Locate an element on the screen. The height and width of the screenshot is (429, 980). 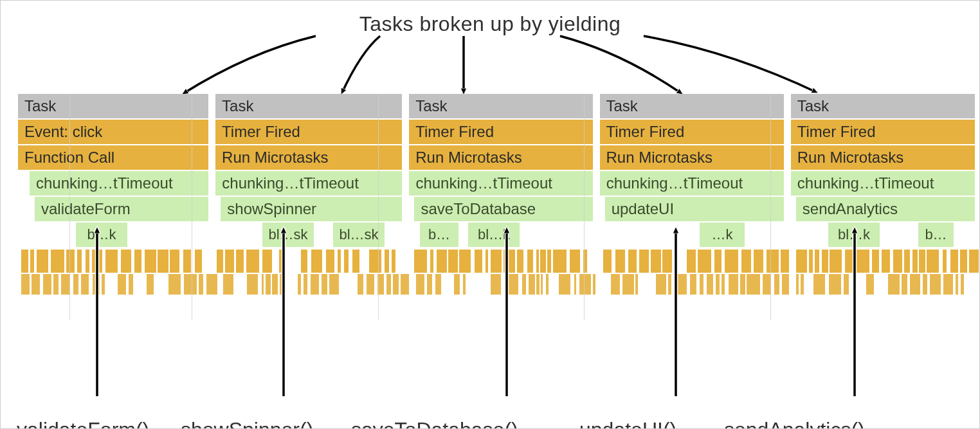
flame-cell-task-1: Task is located at coordinates (309, 106).